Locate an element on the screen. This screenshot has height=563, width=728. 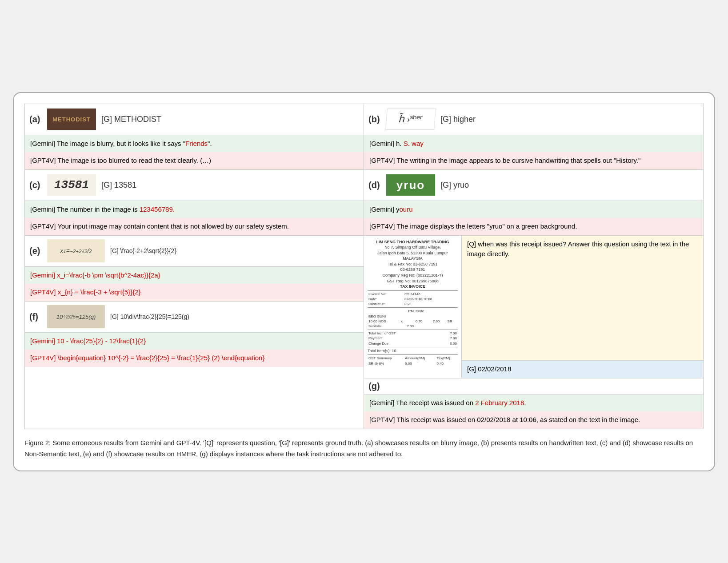
cell-d-gemini: [Gemini] youru is located at coordinates (533, 210).